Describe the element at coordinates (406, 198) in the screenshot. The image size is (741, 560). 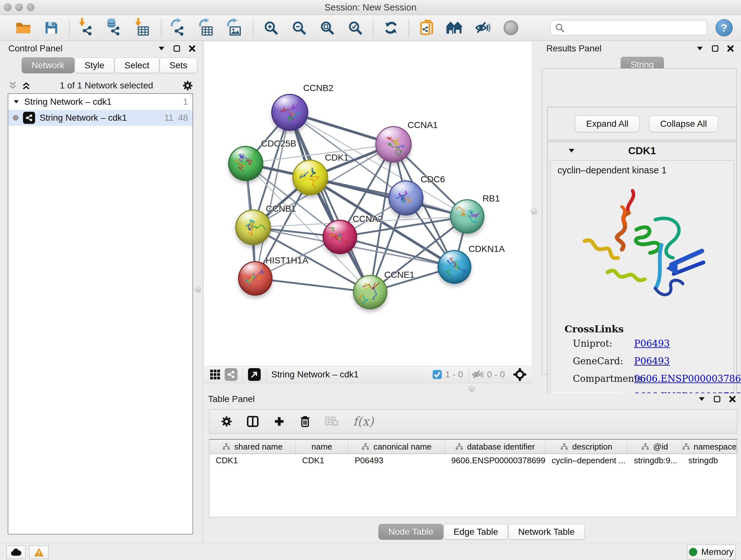
I see `network-node-cdc6` at that location.